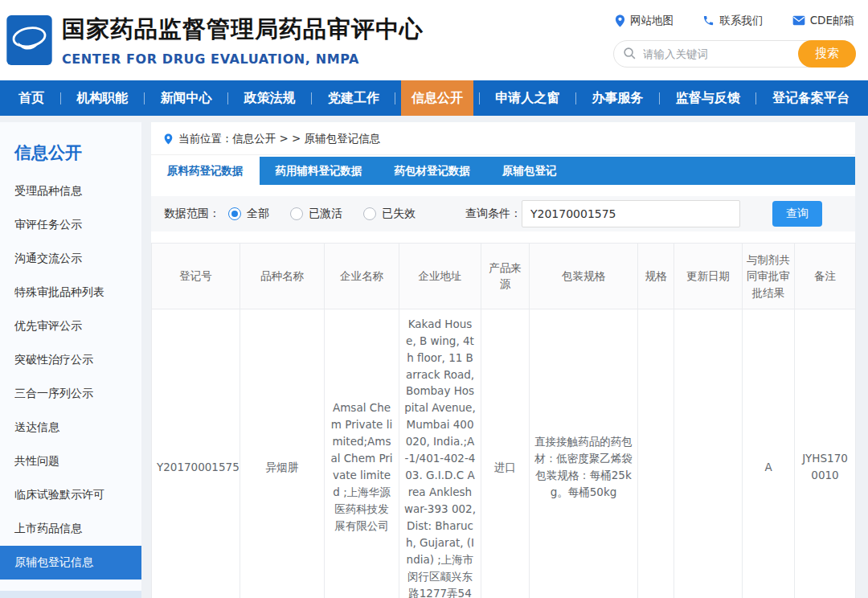 This screenshot has height=598, width=868. Describe the element at coordinates (71, 360) in the screenshot. I see `sidebar: 信息公开 受理品种信息 审评任务公示 沟通交流公示 特殊审批品种列表 优先审评公…` at that location.